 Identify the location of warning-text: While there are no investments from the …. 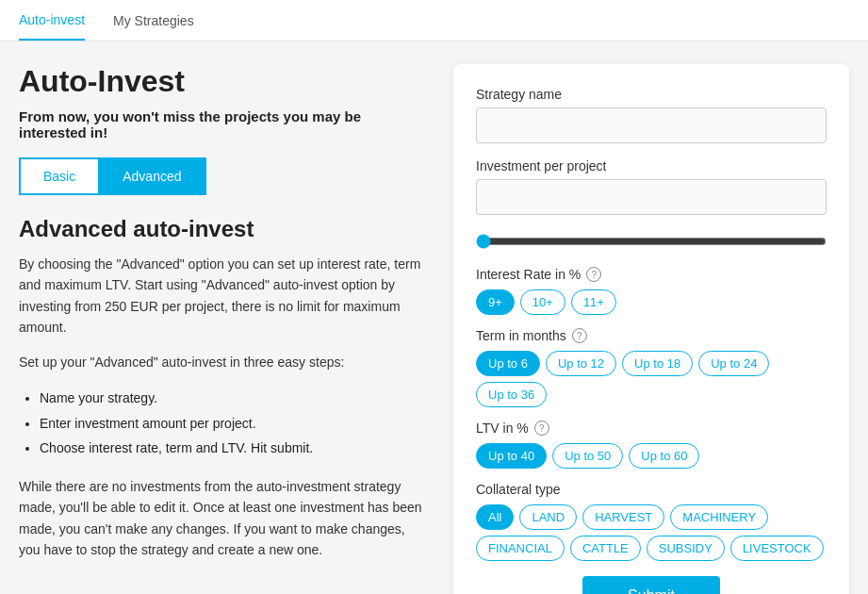
(222, 519).